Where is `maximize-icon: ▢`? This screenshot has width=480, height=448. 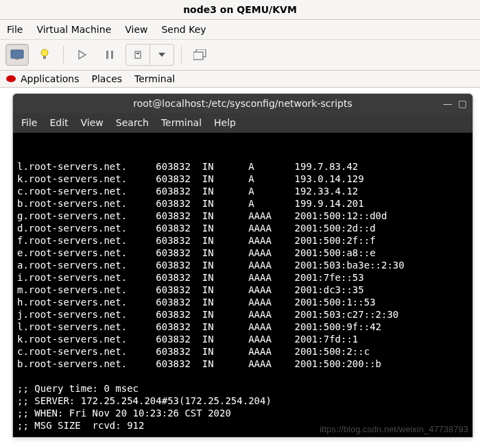
maximize-icon: ▢ is located at coordinates (462, 103).